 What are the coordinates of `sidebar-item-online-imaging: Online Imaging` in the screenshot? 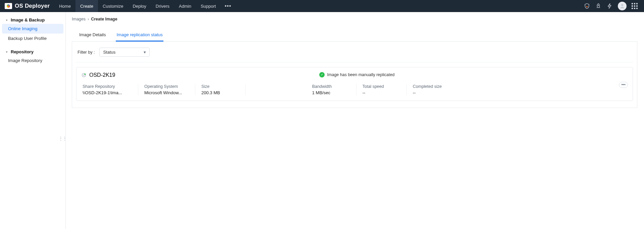 It's located at (33, 29).